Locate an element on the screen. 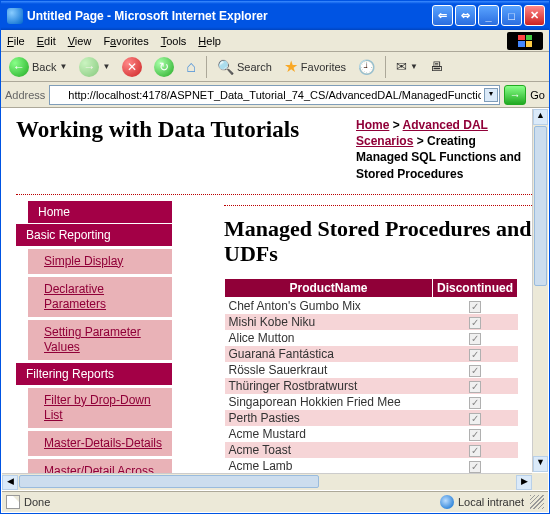  cell-productname: Singaporean Hokkien Fried Mee is located at coordinates (329, 402).